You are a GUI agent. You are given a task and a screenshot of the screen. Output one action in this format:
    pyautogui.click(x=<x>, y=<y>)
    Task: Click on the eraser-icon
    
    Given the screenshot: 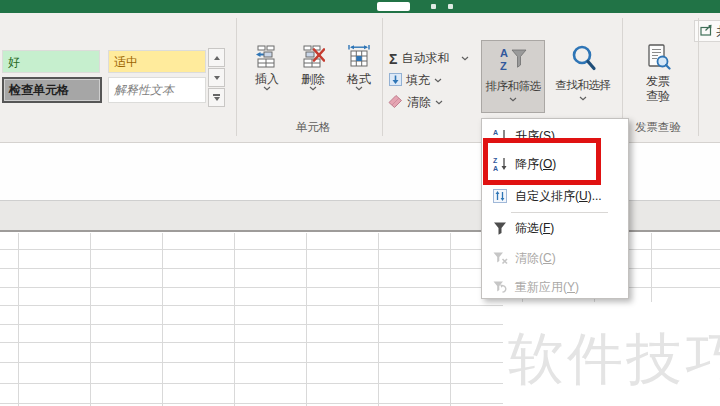 What is the action you would take?
    pyautogui.click(x=396, y=102)
    